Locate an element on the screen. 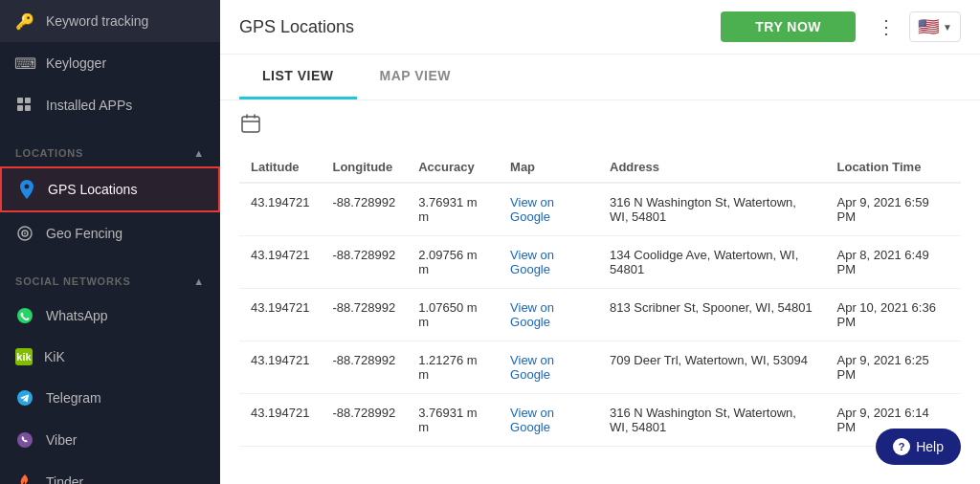  sidebar-label-kik: KiK is located at coordinates (55, 357).